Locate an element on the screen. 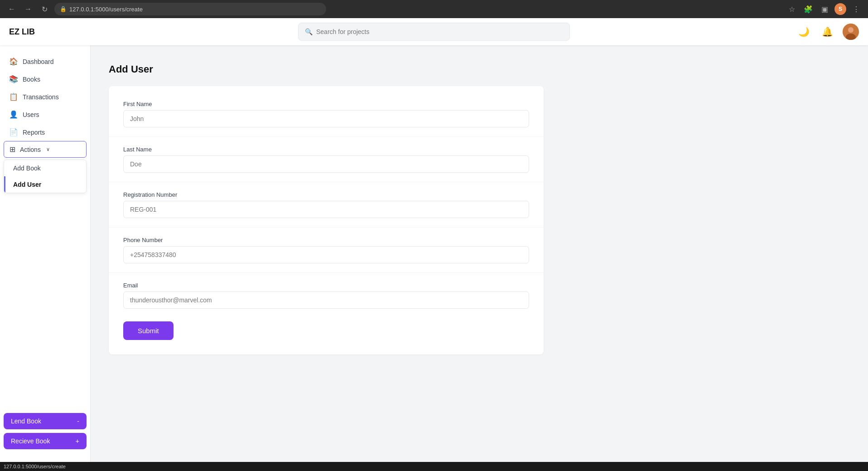 Image resolution: width=868 pixels, height=471 pixels. form-group-last-name: Last Name is located at coordinates (326, 160).